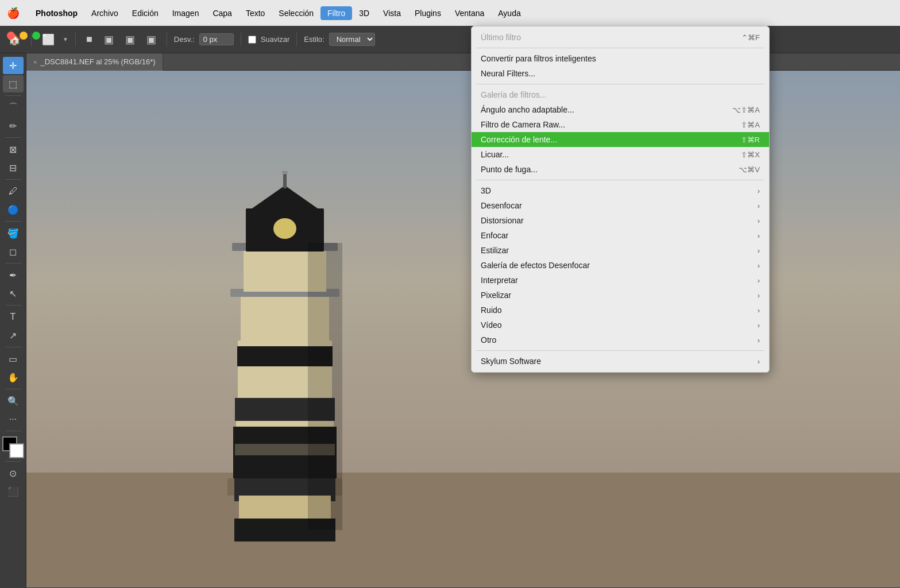  What do you see at coordinates (620, 191) in the screenshot?
I see `menu-3d: 3D ›` at bounding box center [620, 191].